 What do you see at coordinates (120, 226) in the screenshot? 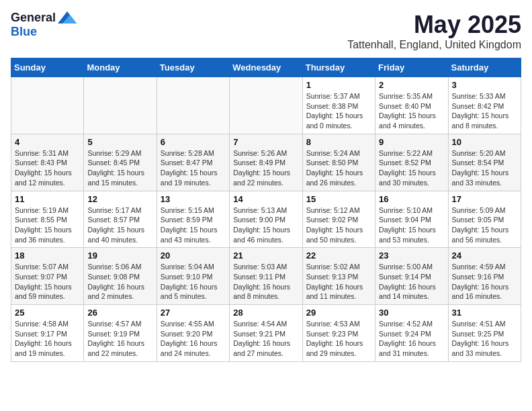
I see `day-info: Sunrise: 5:17 AMSunset: 8:57 PMDaylight:…` at bounding box center [120, 226].